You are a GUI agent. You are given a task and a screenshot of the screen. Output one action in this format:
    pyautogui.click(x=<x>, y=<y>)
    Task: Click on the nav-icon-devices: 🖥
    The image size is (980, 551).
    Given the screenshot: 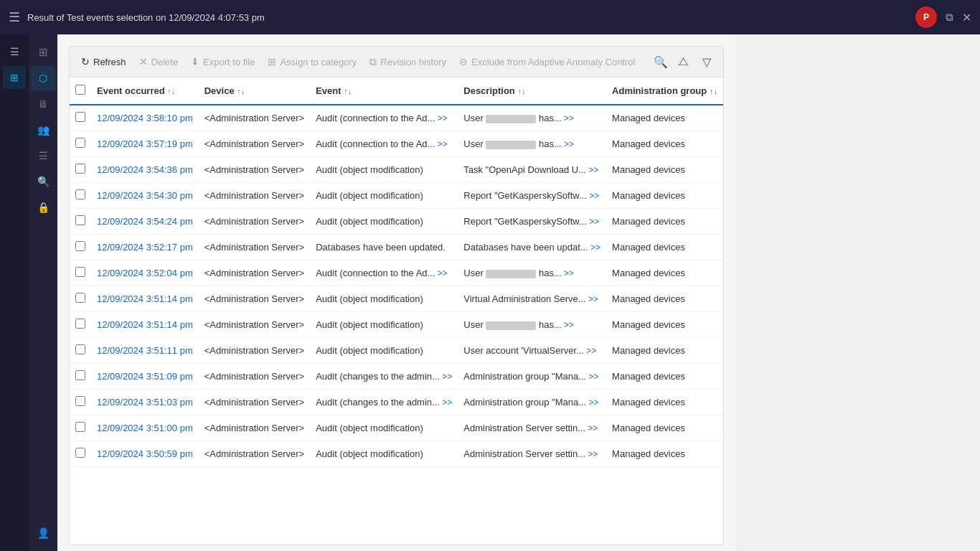 What is the action you would take?
    pyautogui.click(x=43, y=104)
    